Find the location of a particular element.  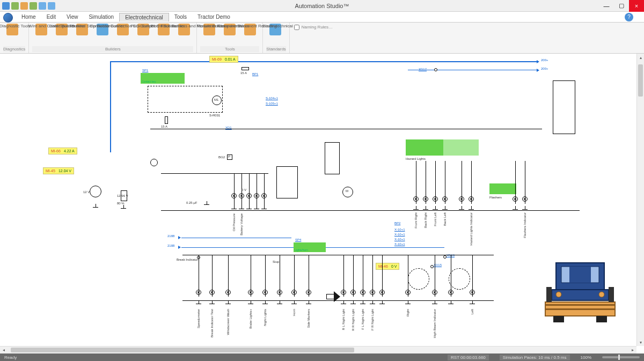

tab-edit: Edit is located at coordinates (52, 17).